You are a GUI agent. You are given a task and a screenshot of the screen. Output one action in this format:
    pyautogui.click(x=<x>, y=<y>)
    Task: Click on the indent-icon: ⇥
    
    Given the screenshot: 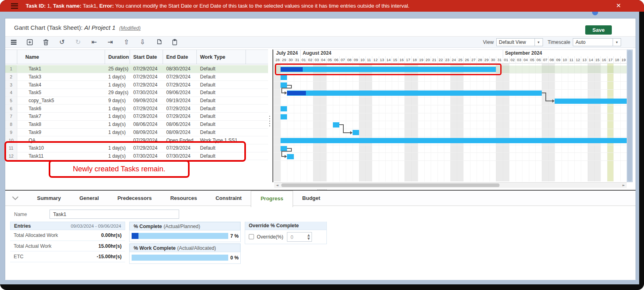 What is the action you would take?
    pyautogui.click(x=110, y=42)
    